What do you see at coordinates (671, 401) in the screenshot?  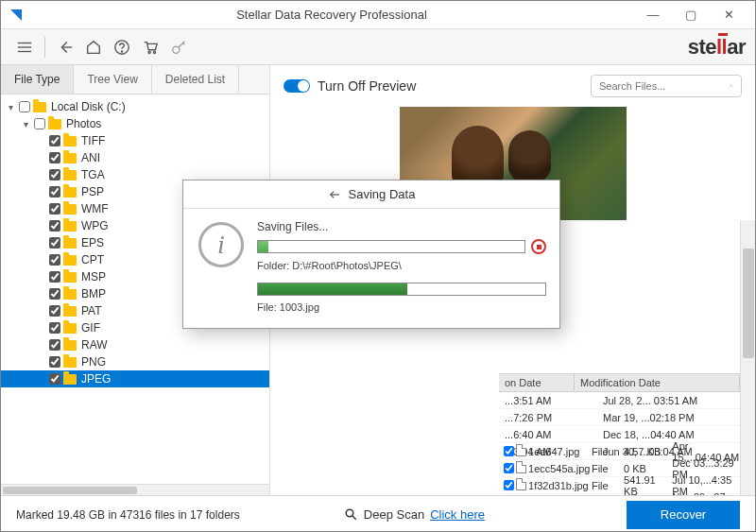 I see `cell-modification-date: Jul 28, 2... 03:51 AM` at bounding box center [671, 401].